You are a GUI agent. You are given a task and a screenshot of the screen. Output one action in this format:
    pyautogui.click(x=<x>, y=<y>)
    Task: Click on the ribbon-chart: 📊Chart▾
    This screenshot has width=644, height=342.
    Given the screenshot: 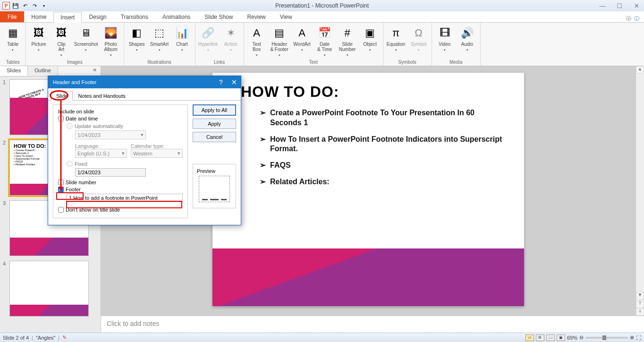 What is the action you would take?
    pyautogui.click(x=182, y=38)
    